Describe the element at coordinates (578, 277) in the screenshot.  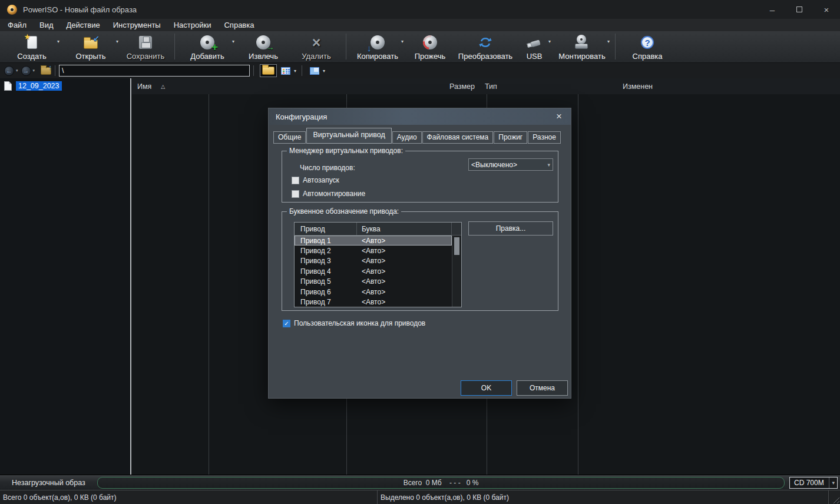
I see `column-grid-line` at that location.